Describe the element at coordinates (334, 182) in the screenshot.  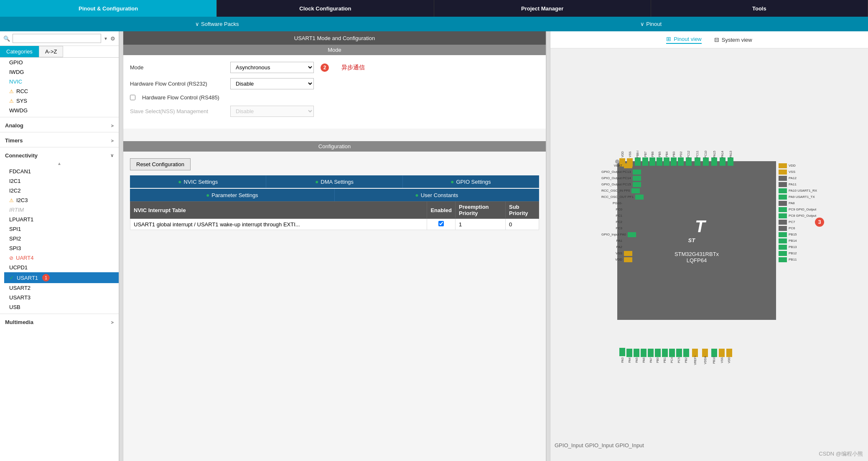
I see `tab-dma-settings: ● DMA Settings` at that location.